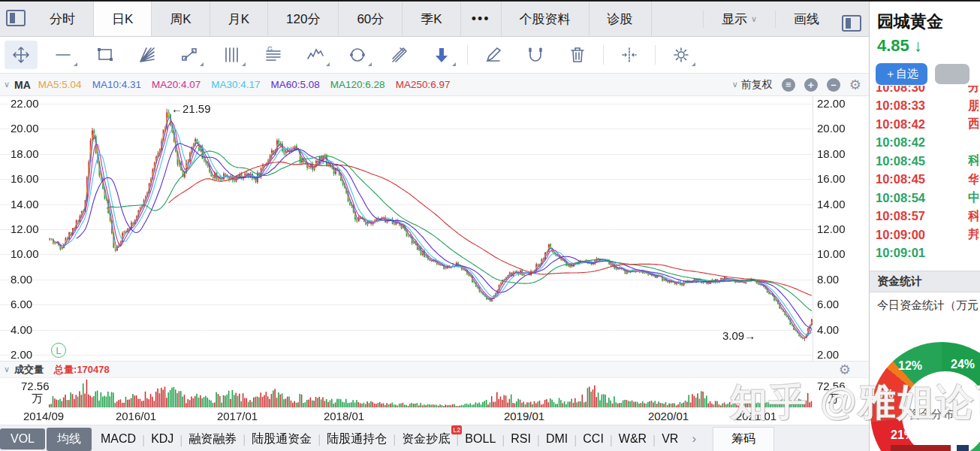  I want to click on horizontal-adjust-tool-icon, so click(629, 55).